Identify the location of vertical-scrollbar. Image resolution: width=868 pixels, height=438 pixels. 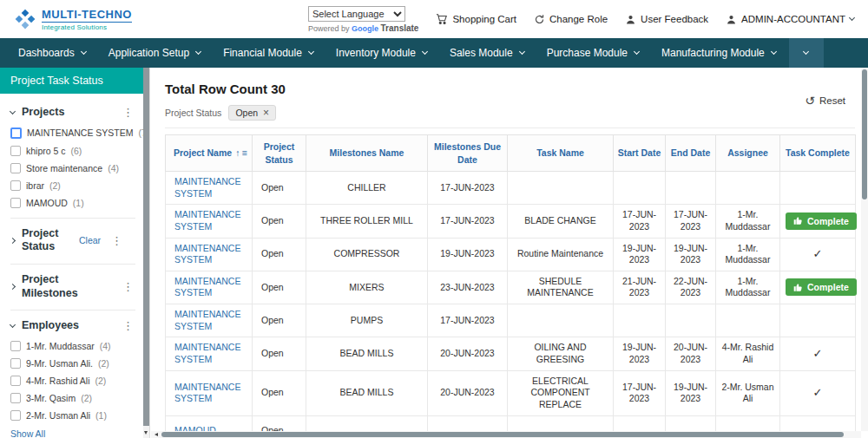
(865, 250).